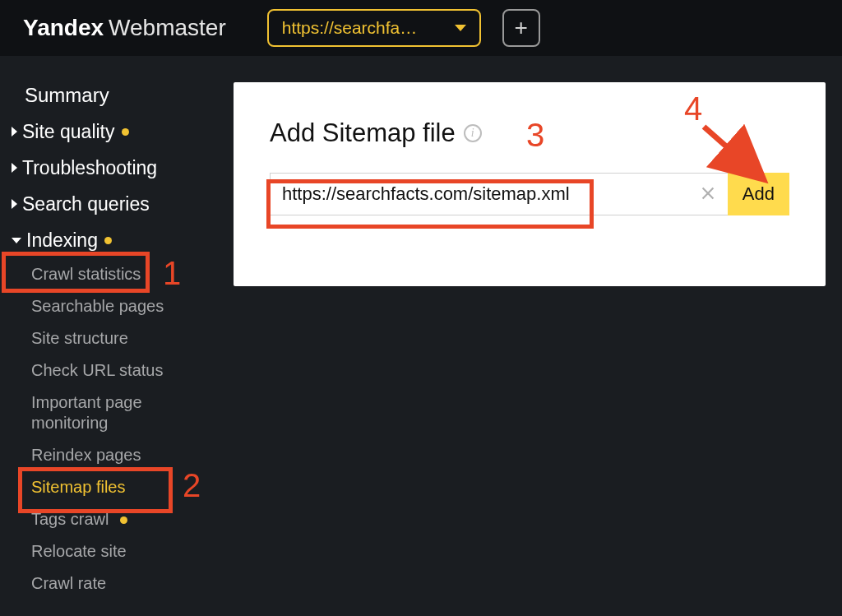  I want to click on card-title: Add Sitemap file i, so click(530, 133).